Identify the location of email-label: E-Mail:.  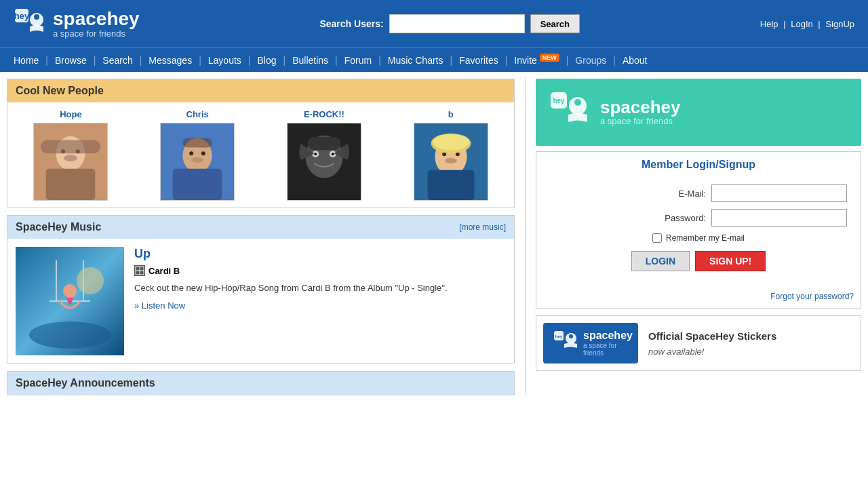
(679, 194).